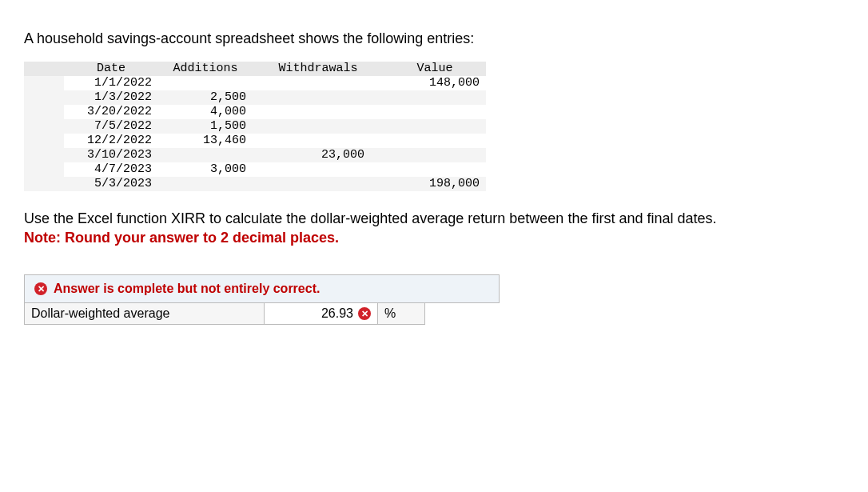 Image resolution: width=868 pixels, height=492 pixels. Describe the element at coordinates (205, 126) in the screenshot. I see `cell-additions: 1,500` at that location.